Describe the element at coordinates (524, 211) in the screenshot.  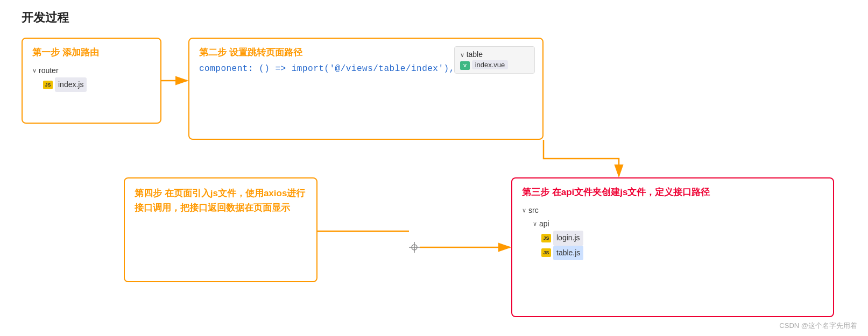
I see `chevron-icon3: ∨` at that location.